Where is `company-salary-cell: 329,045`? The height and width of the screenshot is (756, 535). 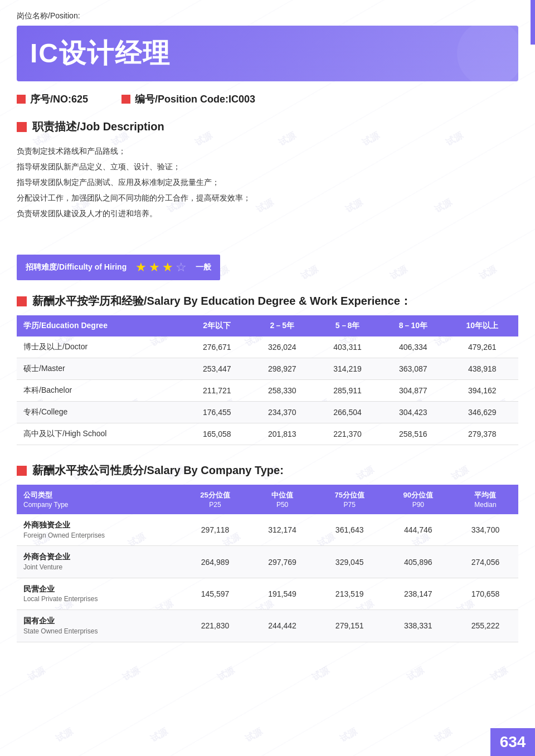
company-salary-cell: 329,045 is located at coordinates (350, 562).